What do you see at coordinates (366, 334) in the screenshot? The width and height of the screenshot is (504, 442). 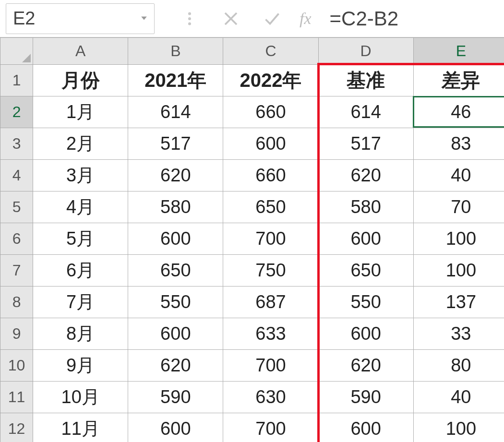 I see `cell-D9: 600` at bounding box center [366, 334].